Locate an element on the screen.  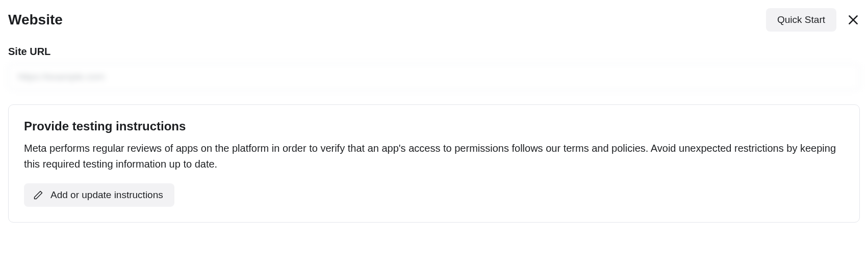
pencil-icon is located at coordinates (38, 195).